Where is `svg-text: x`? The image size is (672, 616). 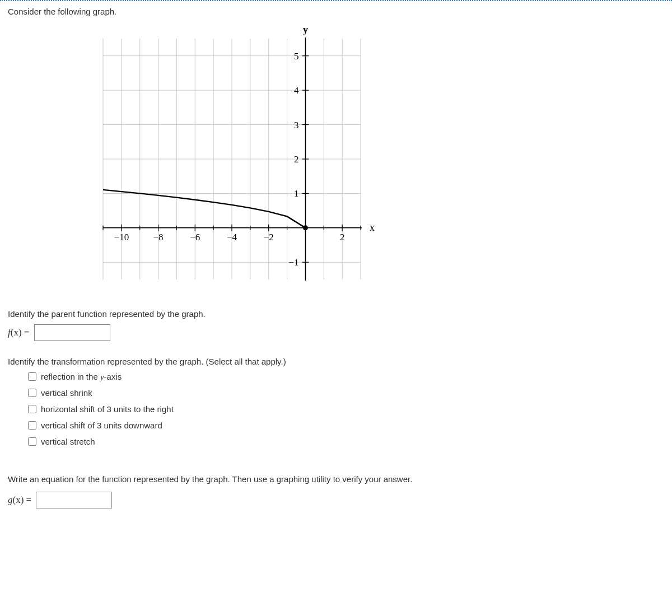 svg-text: x is located at coordinates (372, 227).